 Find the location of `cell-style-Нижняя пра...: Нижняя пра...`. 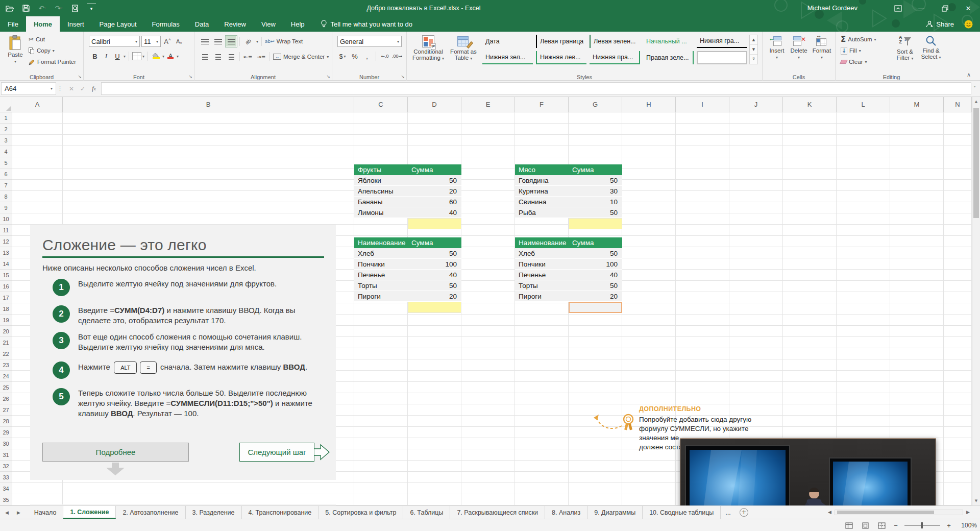

cell-style-Нижняя пра...: Нижняя пра... is located at coordinates (615, 58).